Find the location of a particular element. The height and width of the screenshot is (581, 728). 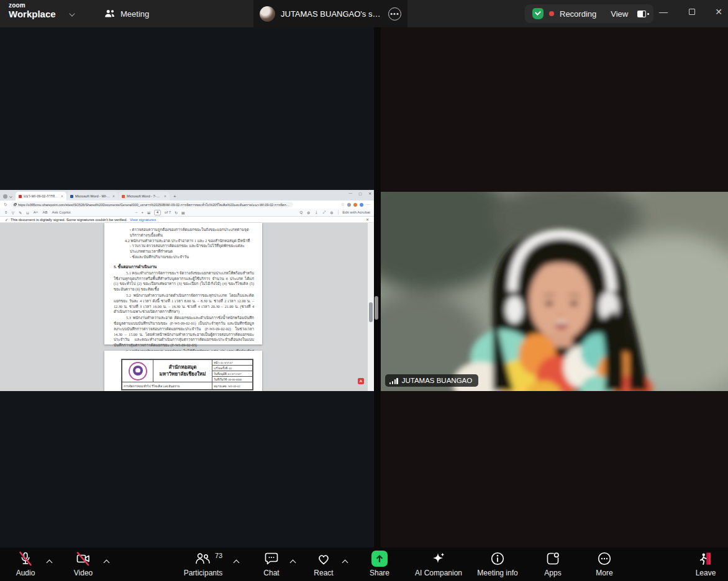

doc-heading: 5. ขั้นตอนการดำเนินงาน is located at coordinates (184, 267).